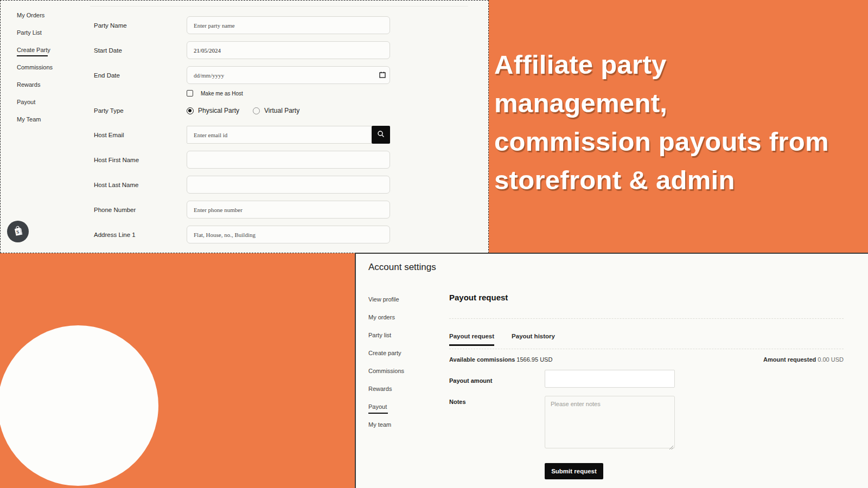 Image resolution: width=868 pixels, height=488 pixels. I want to click on account-sidebar-item-payout: Payout, so click(378, 409).